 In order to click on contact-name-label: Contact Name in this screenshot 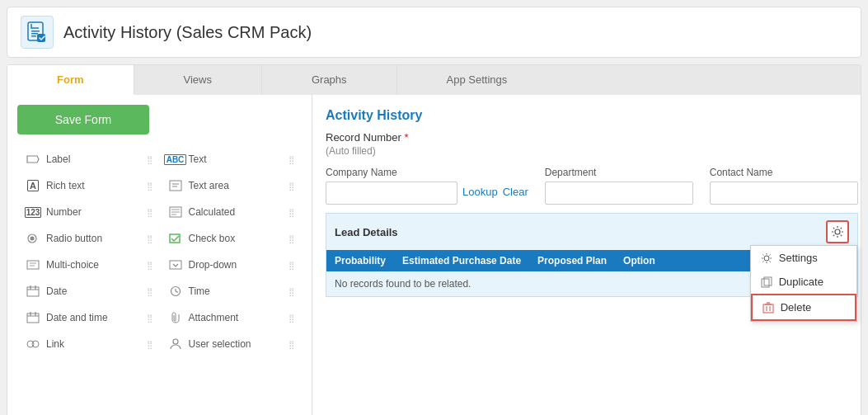, I will do `click(784, 172)`.